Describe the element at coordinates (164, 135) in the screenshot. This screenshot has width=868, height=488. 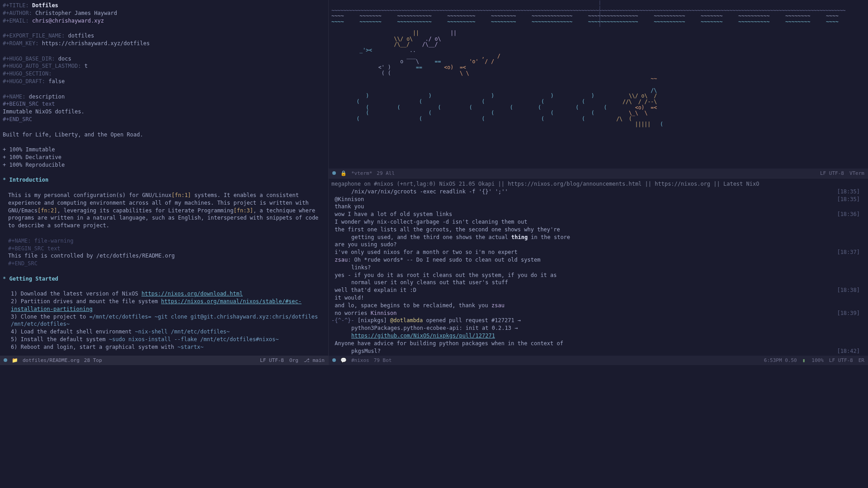
I see `tagline: Built for Life, Liberty, and the Open Ro…` at that location.